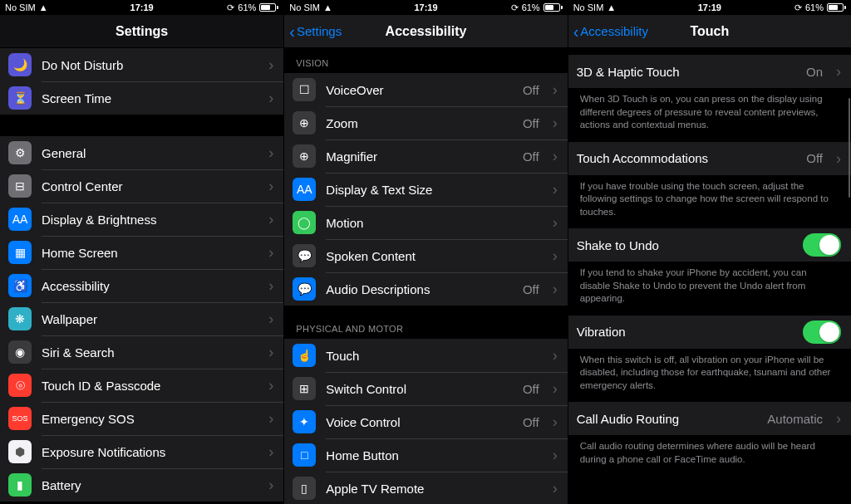  I want to click on row-label: Touch Accommodations, so click(686, 158).